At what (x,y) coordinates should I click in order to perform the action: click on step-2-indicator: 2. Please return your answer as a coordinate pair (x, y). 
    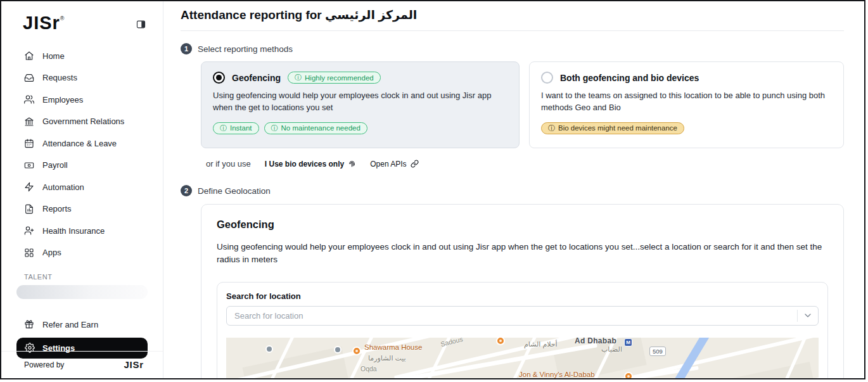
    Looking at the image, I should click on (186, 191).